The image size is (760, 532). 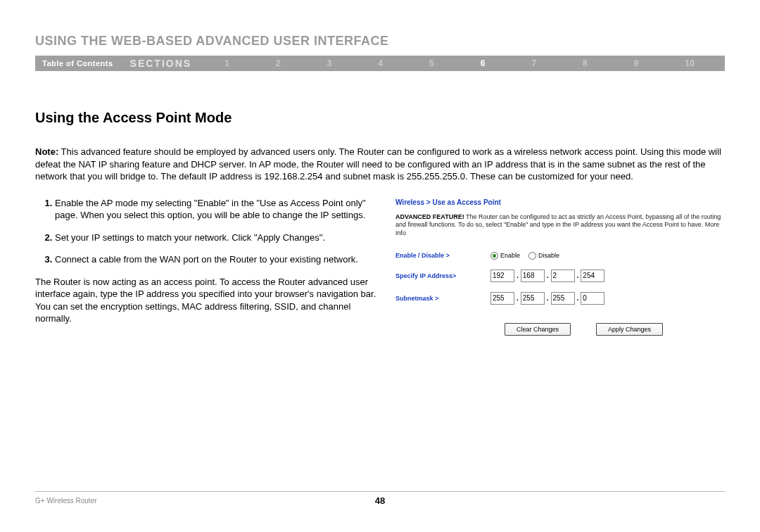 What do you see at coordinates (432, 63) in the screenshot?
I see `nav-section-5: 5` at bounding box center [432, 63].